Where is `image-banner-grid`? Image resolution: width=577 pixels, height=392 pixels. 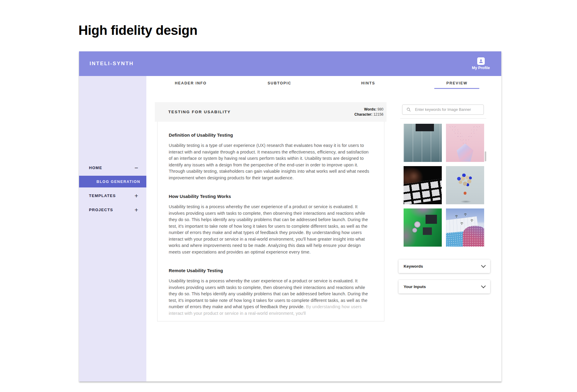
image-banner-grid is located at coordinates (444, 185).